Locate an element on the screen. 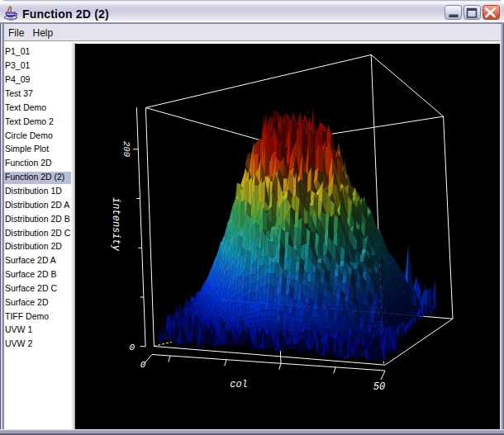 The height and width of the screenshot is (435, 504). svg-text: col is located at coordinates (239, 385).